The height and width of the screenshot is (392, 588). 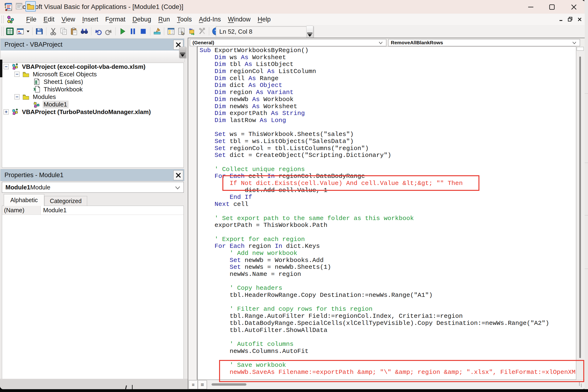 What do you see at coordinates (574, 7) in the screenshot?
I see `close-button` at bounding box center [574, 7].